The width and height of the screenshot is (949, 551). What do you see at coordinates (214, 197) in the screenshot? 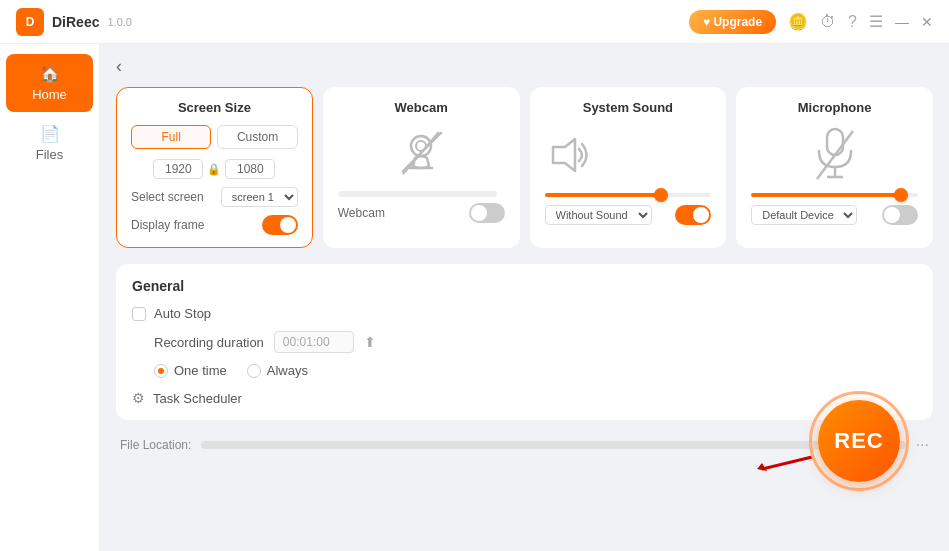
I see `select-screen-row: Select screen screen 1` at bounding box center [214, 197].